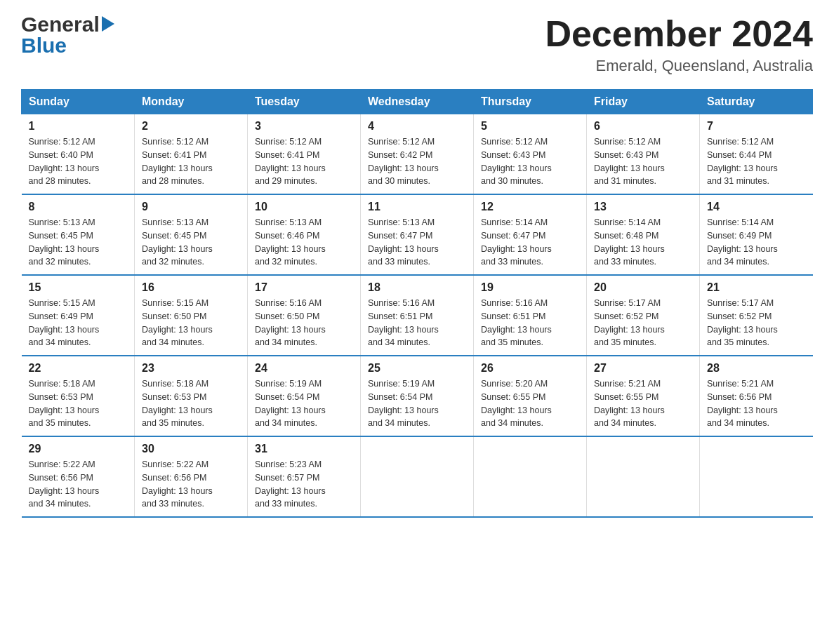  Describe the element at coordinates (305, 154) in the screenshot. I see `calendar-day-cell: 3 Sunrise: 5:12 AM Sunset: 6:41 PM Dayli…` at that location.